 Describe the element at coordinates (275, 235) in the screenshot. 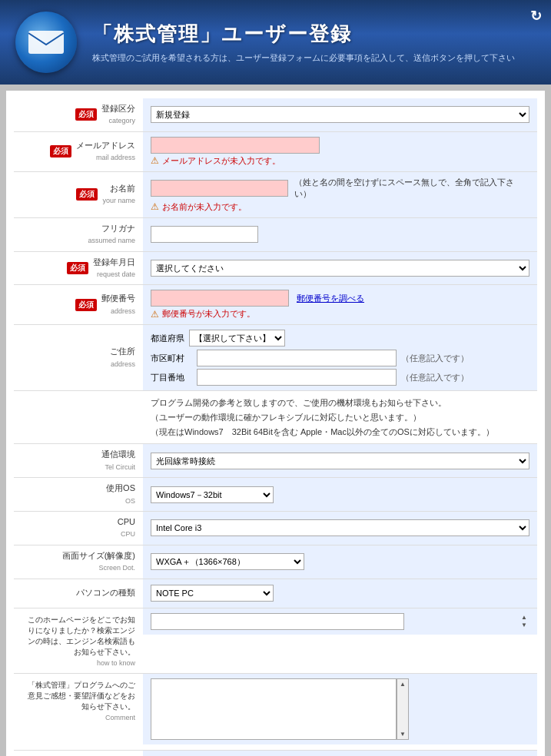

I see `row-furigana: フリガナassumed name` at that location.